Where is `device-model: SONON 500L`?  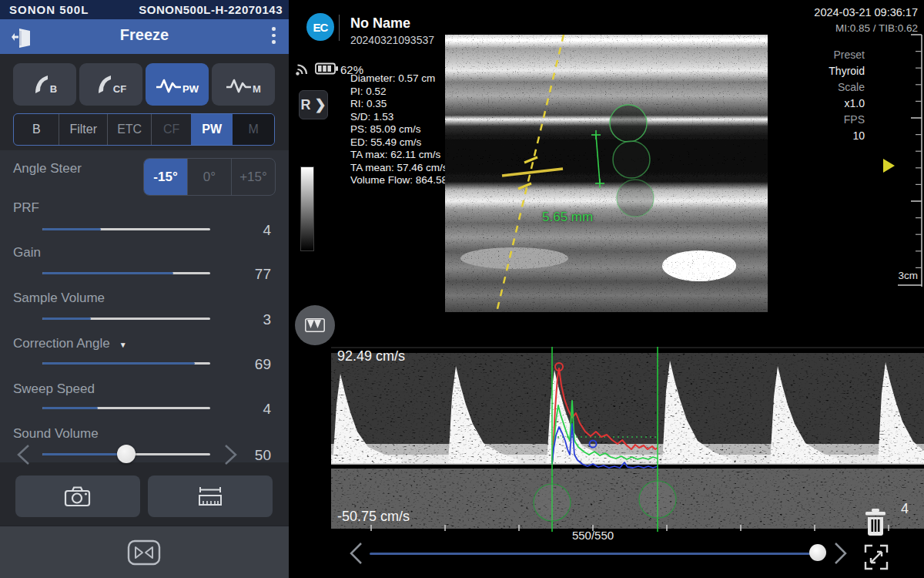
device-model: SONON 500L is located at coordinates (49, 9).